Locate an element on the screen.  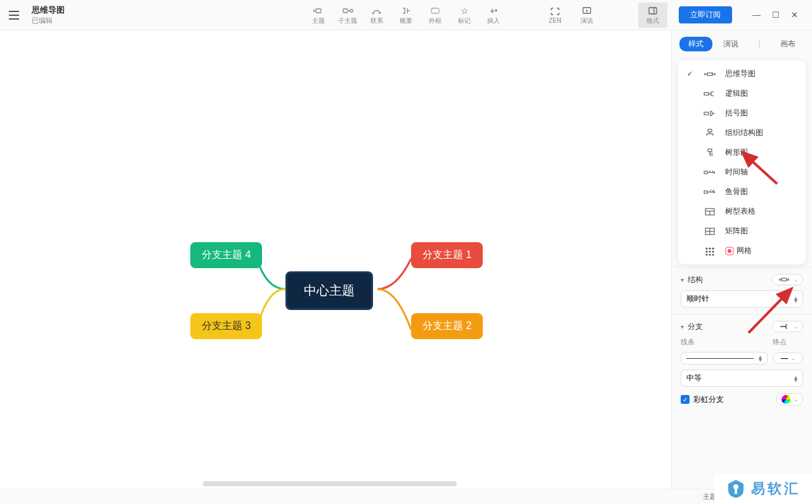
maximize-button: ☐ is located at coordinates (776, 15).